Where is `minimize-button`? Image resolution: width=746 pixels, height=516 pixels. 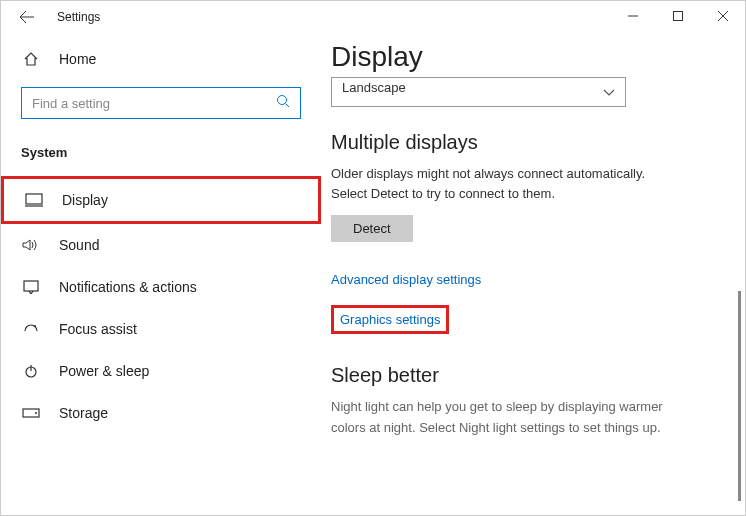 minimize-button is located at coordinates (632, 16).